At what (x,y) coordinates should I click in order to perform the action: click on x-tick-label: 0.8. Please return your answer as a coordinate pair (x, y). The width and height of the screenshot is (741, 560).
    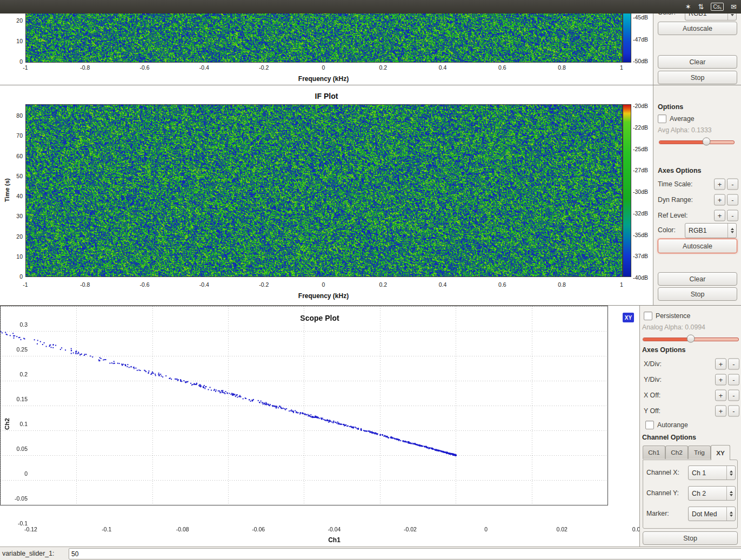
    Looking at the image, I should click on (562, 68).